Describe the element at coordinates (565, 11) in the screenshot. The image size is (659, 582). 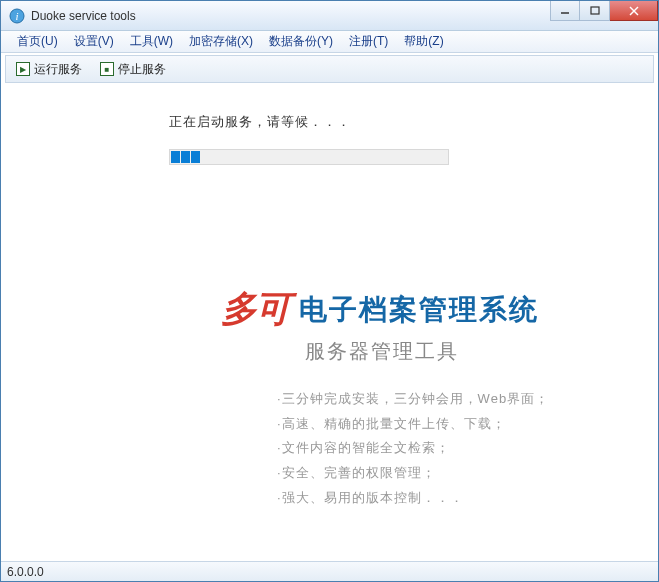
I see `minimize-button` at that location.